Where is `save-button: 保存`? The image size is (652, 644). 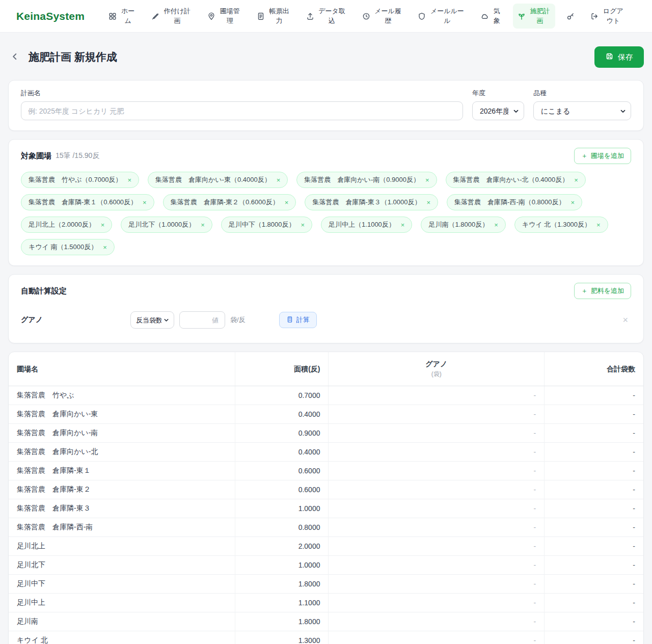
save-button: 保存 is located at coordinates (619, 57).